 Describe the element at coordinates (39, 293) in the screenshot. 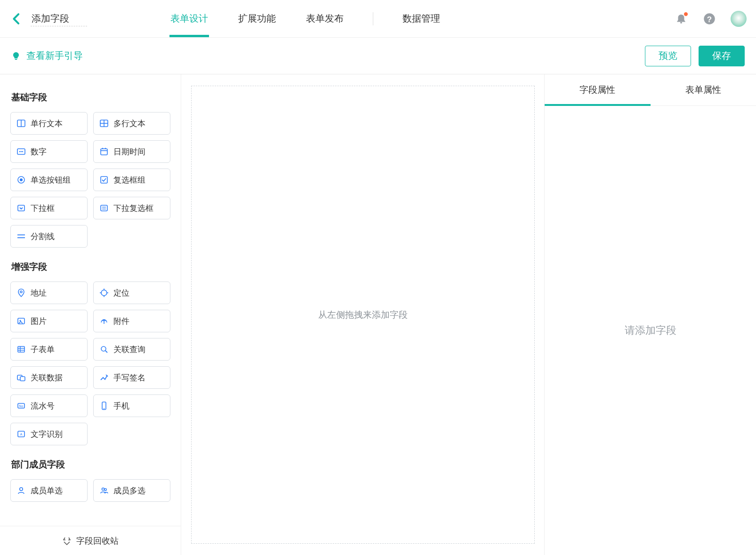

I see `field-label: 地址` at that location.